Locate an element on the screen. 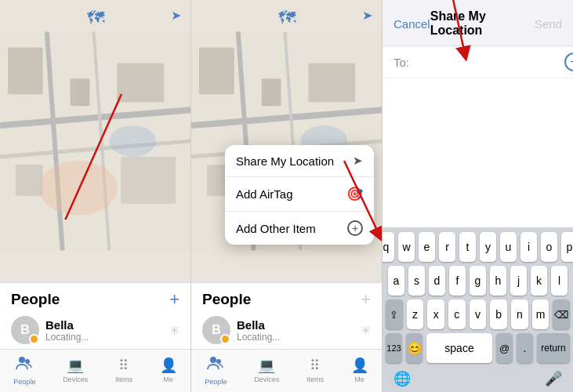 The width and height of the screenshot is (573, 392). key-s: s is located at coordinates (417, 281).